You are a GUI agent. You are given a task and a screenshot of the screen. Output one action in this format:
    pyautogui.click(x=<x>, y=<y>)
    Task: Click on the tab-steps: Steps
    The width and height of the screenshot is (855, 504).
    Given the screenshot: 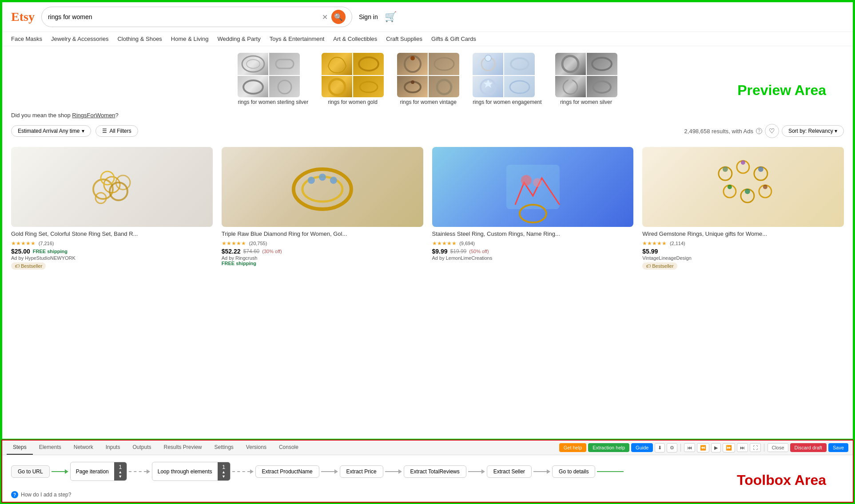 What is the action you would take?
    pyautogui.click(x=20, y=448)
    